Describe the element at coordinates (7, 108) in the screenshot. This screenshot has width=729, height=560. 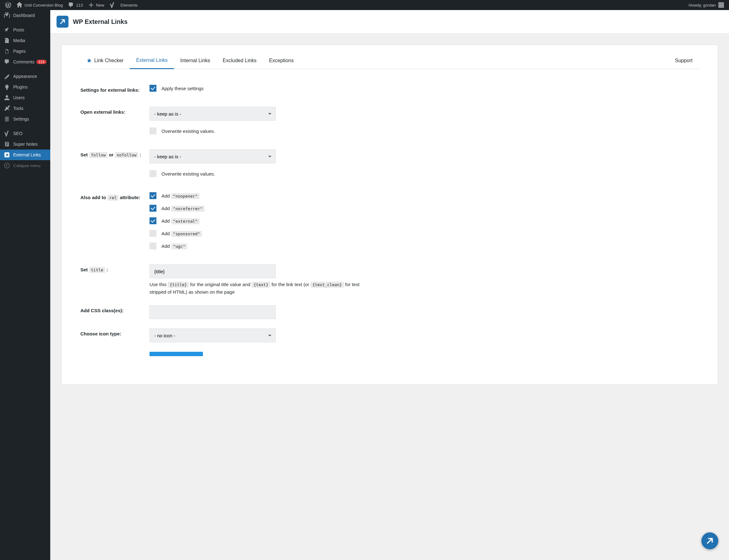
I see `tools-icon` at that location.